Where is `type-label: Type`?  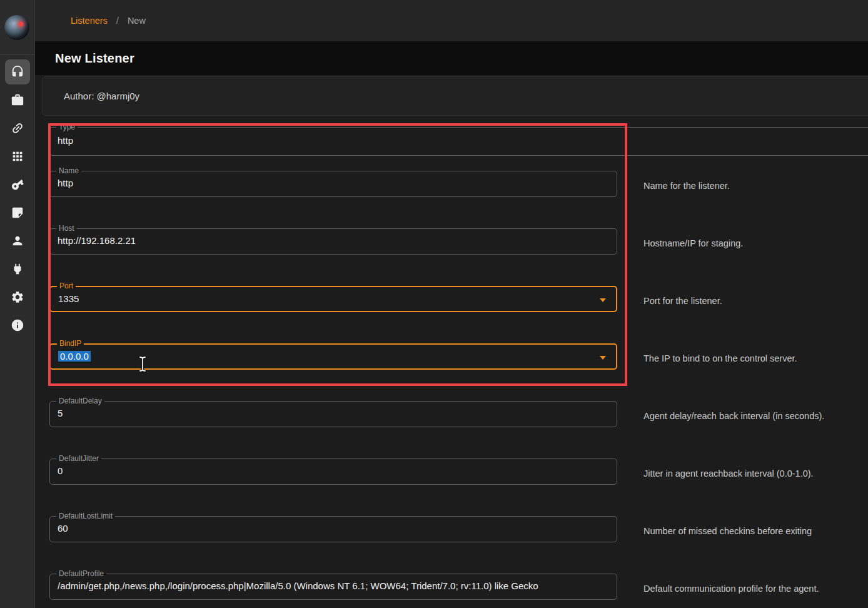 type-label: Type is located at coordinates (67, 127).